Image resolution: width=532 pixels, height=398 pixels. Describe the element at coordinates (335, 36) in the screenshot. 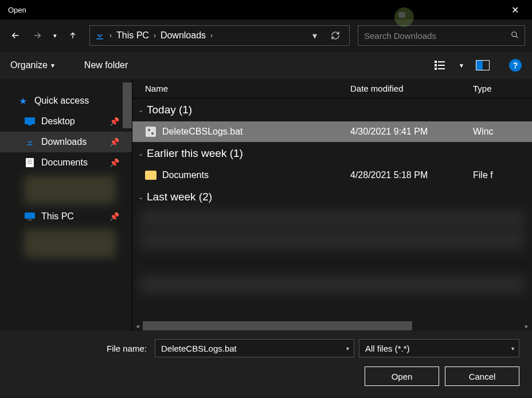

I see `refresh-button` at that location.